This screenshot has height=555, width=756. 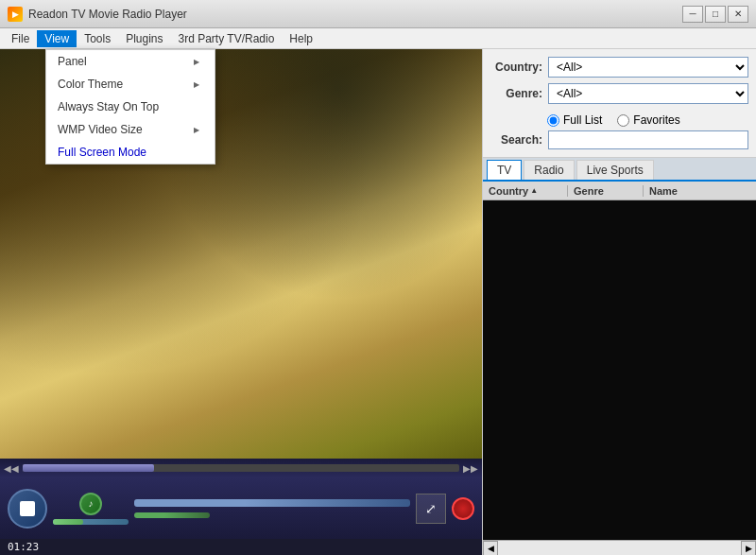 I want to click on menu-plugins: Plugins, so click(x=144, y=39).